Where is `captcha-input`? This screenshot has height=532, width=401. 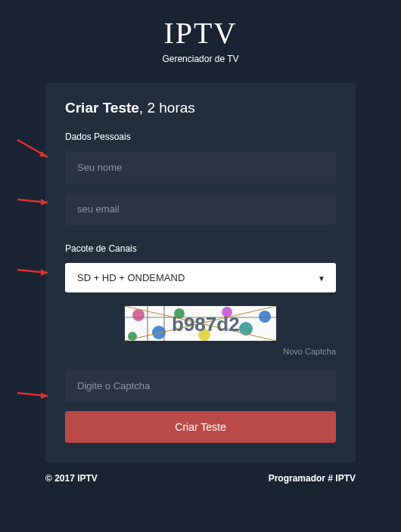 captcha-input is located at coordinates (201, 385).